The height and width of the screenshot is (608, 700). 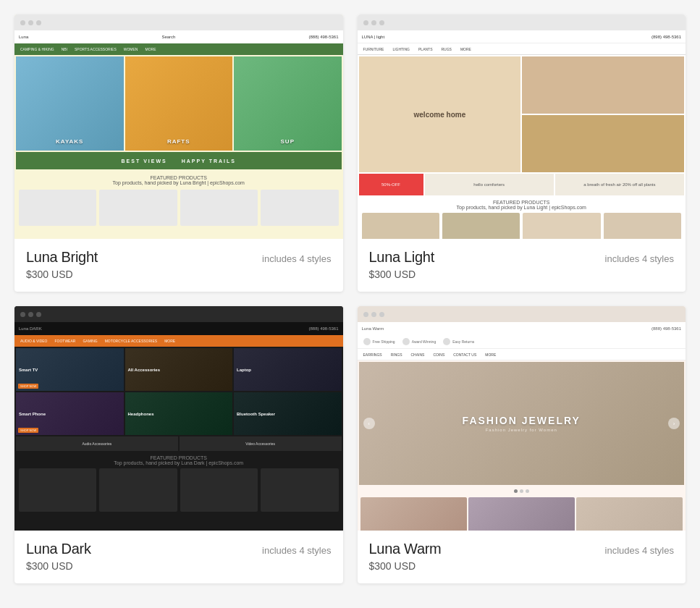 I want to click on warm-menu-1: EARRINGS, so click(x=373, y=355).